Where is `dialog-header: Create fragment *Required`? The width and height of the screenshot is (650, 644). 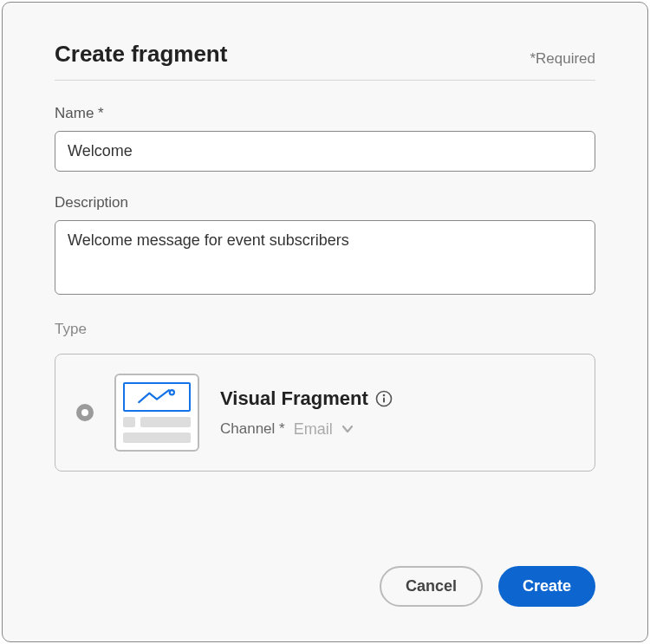 dialog-header: Create fragment *Required is located at coordinates (325, 61).